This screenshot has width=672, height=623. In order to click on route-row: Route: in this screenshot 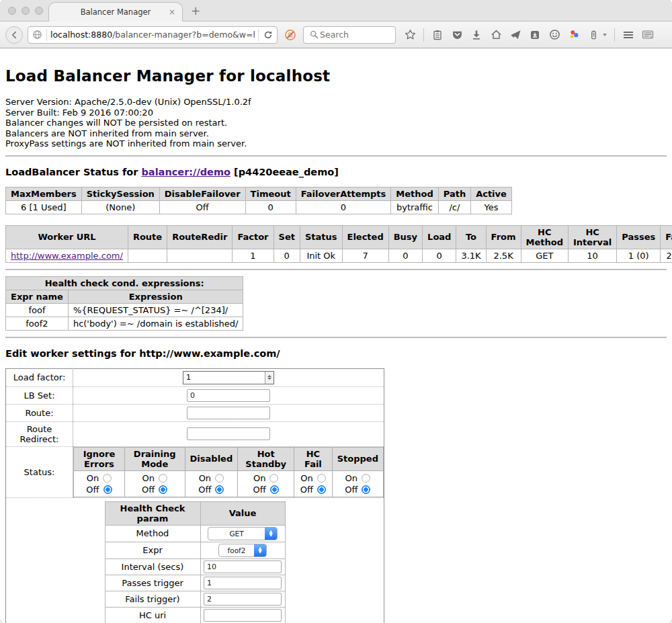, I will do `click(195, 413)`.